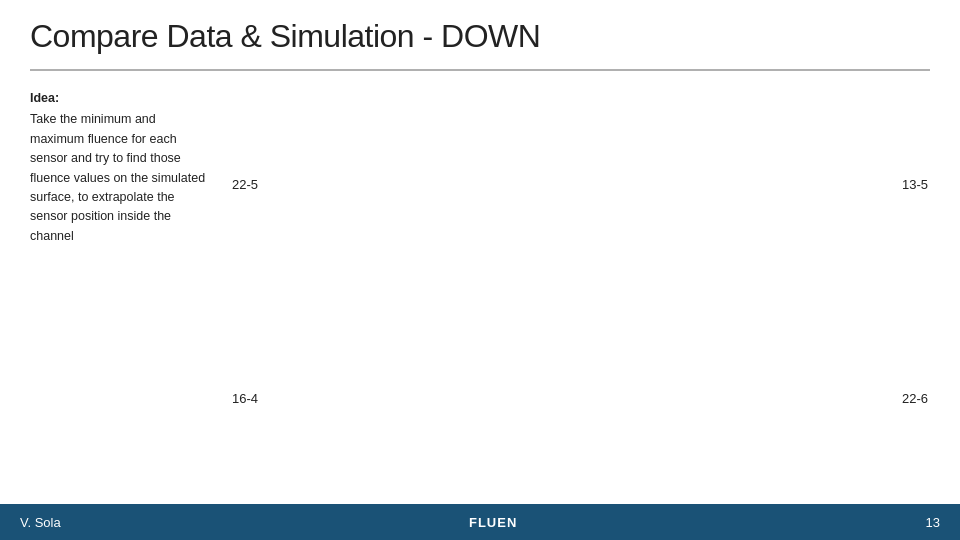 The image size is (960, 540). I want to click on header: Compare Data & Simulation - DOWN, so click(480, 32).